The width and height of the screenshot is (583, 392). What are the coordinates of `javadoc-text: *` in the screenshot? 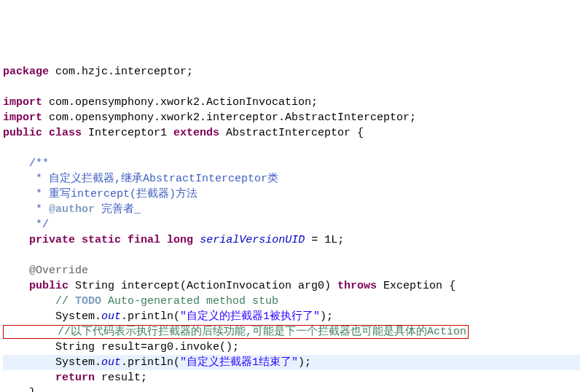 It's located at (26, 210).